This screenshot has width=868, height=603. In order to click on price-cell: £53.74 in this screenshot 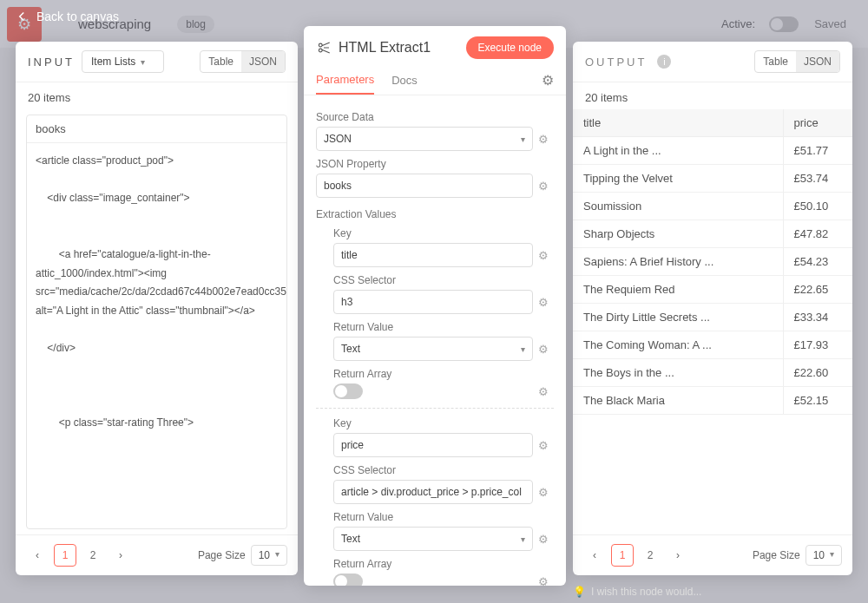, I will do `click(818, 179)`.